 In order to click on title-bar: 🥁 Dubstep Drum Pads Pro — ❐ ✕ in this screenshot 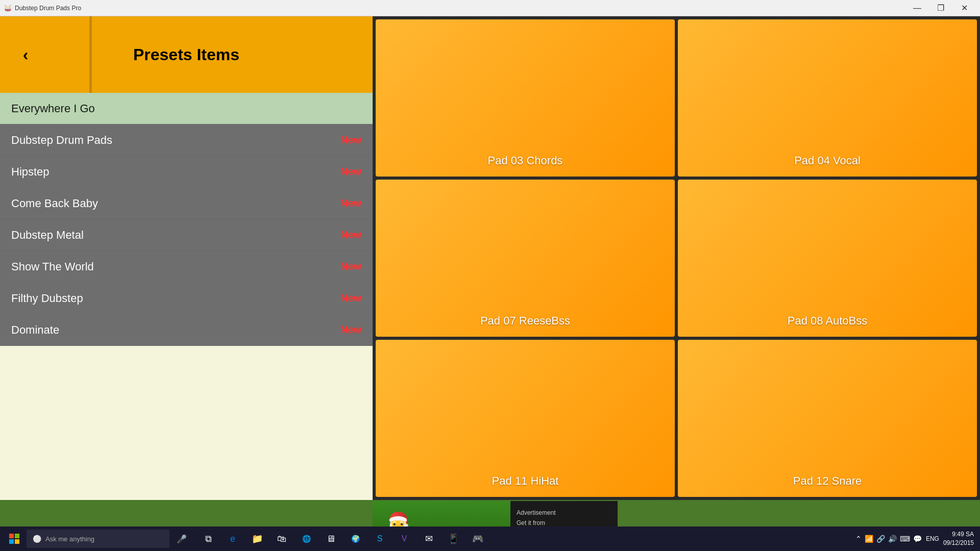, I will do `click(490, 8)`.